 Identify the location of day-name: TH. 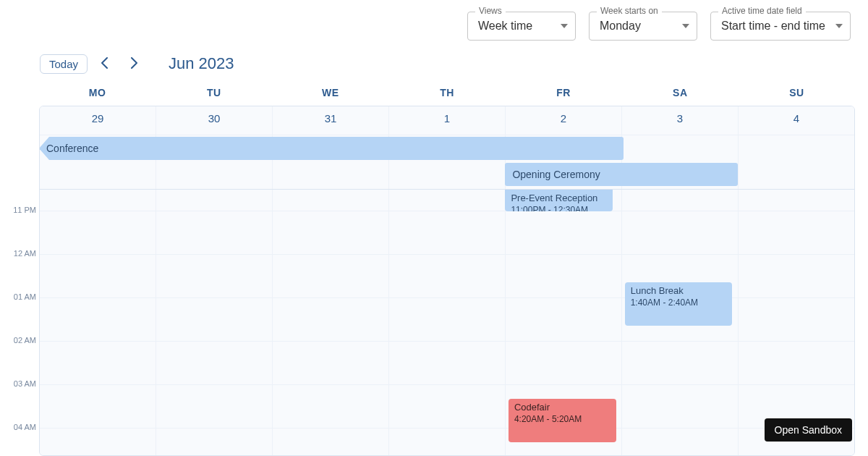
(447, 96).